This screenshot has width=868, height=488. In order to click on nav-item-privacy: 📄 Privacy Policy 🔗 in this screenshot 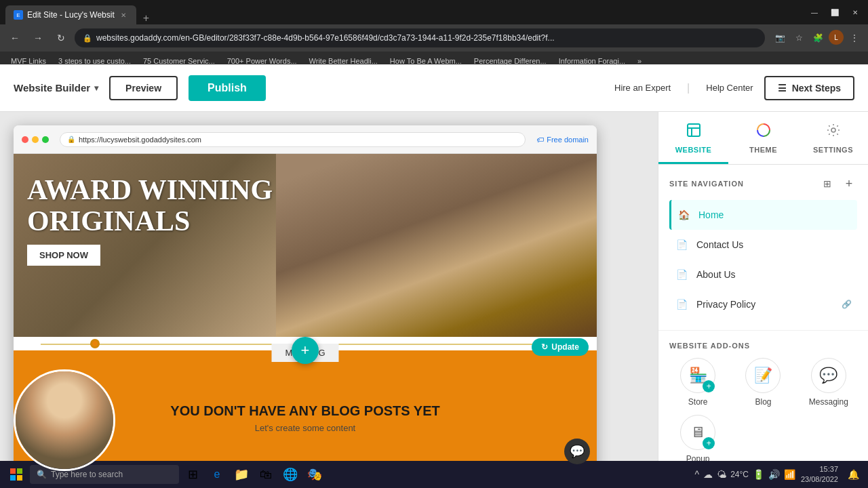, I will do `click(764, 304)`.